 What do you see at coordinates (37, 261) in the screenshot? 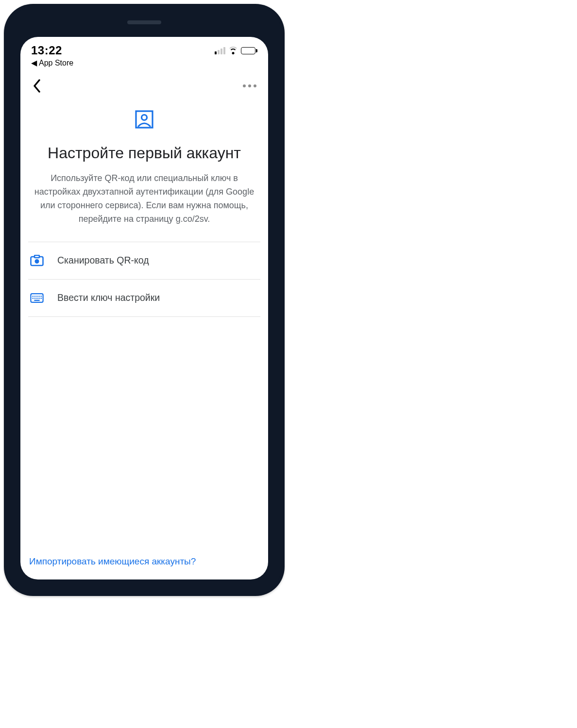
I see `camera-icon` at bounding box center [37, 261].